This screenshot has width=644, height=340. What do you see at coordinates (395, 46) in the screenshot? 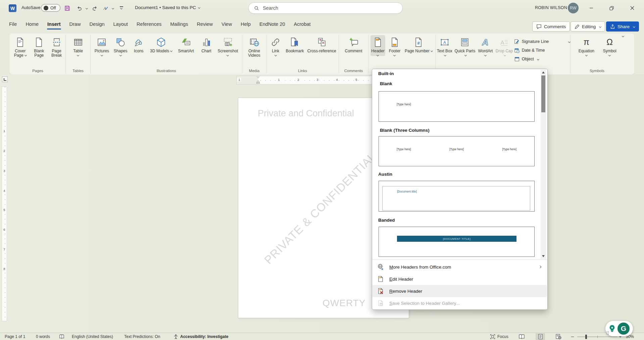
I see `footer-button: Footer` at bounding box center [395, 46].